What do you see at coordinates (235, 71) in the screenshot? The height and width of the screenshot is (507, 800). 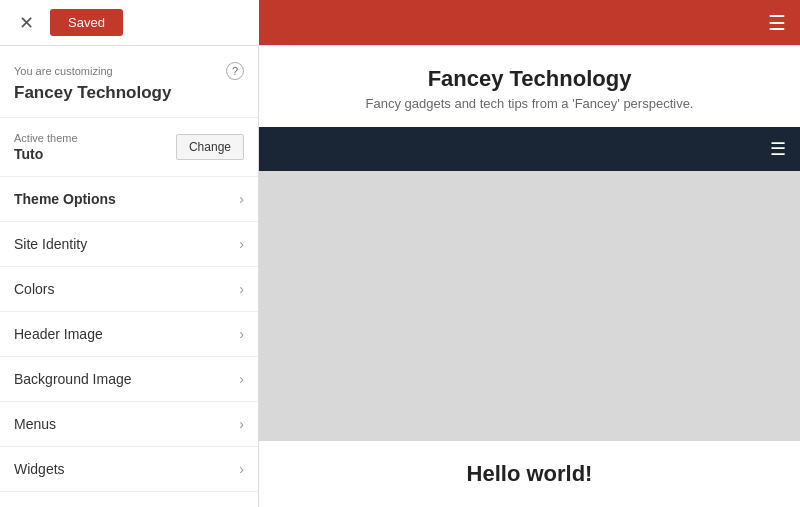 I see `help-icon: ?` at bounding box center [235, 71].